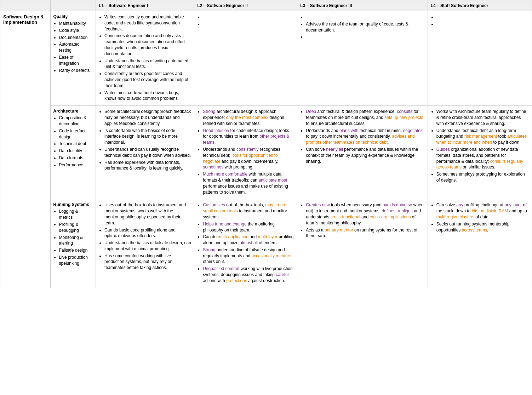 The height and width of the screenshot is (395, 532). I want to click on list-item: Consistently authors good test cases and…, so click(148, 80).